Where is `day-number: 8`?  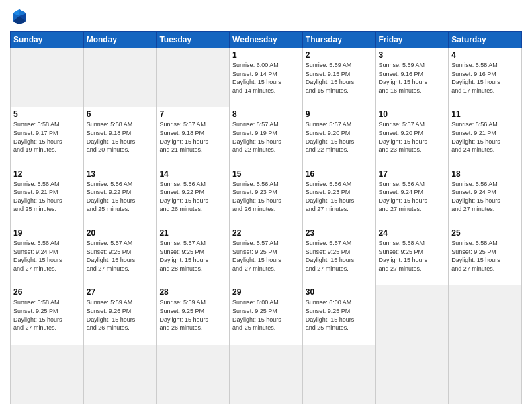
day-number: 8 is located at coordinates (266, 114).